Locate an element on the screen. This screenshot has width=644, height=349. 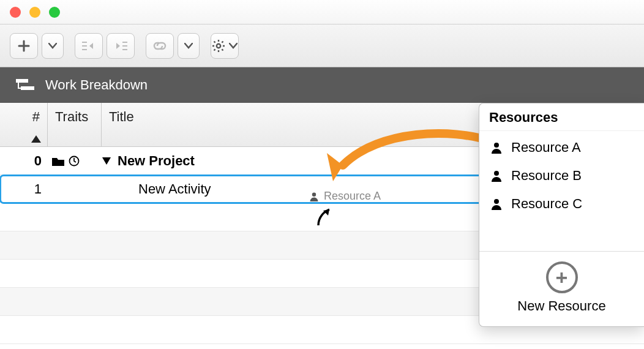
toolbar is located at coordinates (322, 46).